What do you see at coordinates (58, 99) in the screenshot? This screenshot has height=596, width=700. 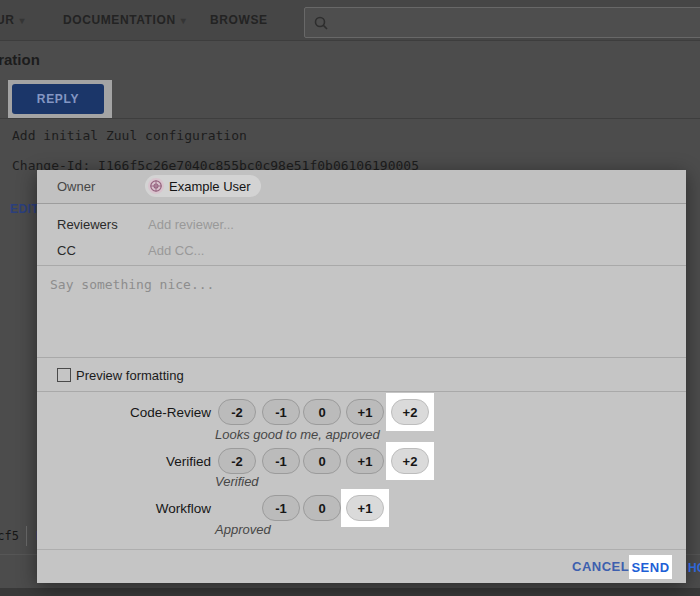 I see `reply-button: REPLY` at bounding box center [58, 99].